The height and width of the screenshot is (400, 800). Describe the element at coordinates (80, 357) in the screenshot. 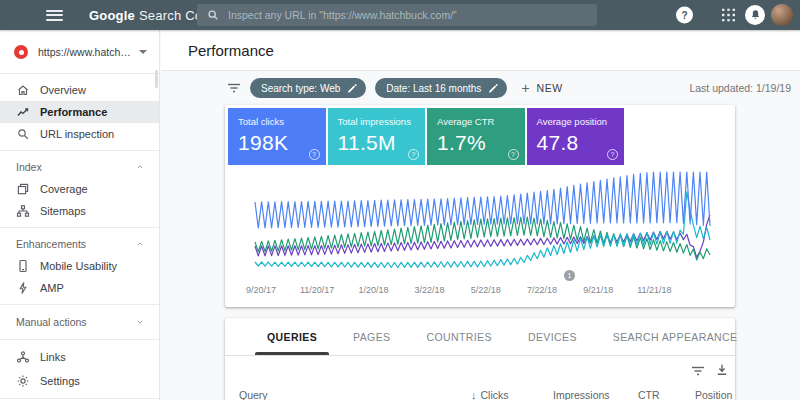

I see `sidebar-item-links: Links` at that location.